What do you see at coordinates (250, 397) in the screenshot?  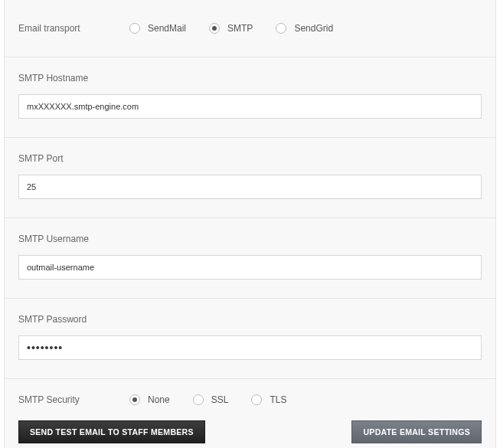 I see `section-smtp-security: SMTP Security None SSL TLS` at bounding box center [250, 397].